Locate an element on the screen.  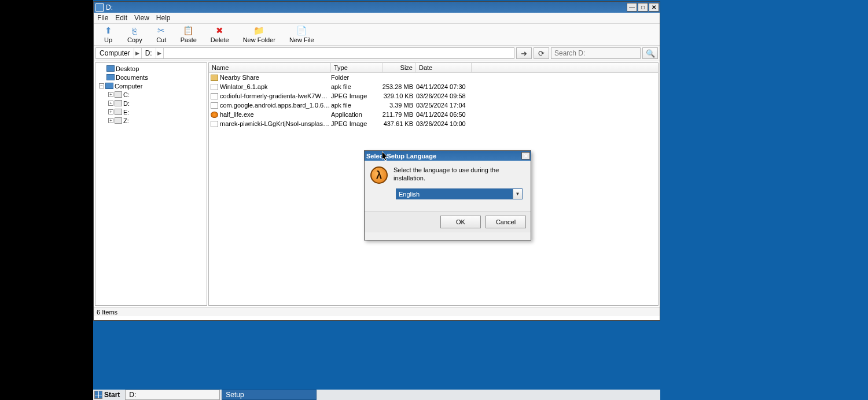
refresh-button: ⟳ is located at coordinates (542, 53).